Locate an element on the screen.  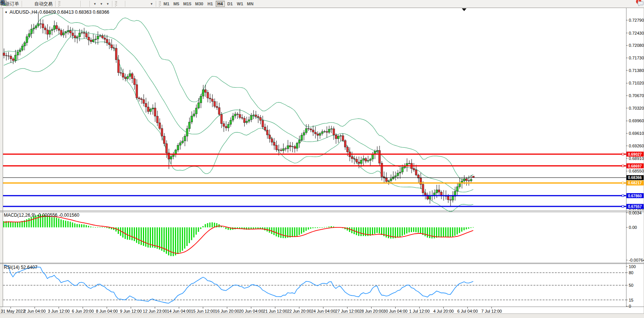
bar-chart-button is located at coordinates (62, 4).